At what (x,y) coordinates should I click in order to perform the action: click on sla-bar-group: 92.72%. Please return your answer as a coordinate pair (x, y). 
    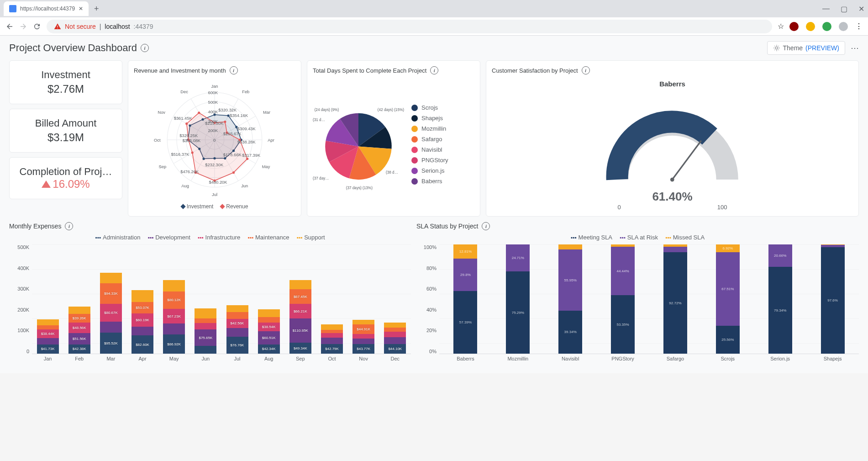
    Looking at the image, I should click on (675, 299).